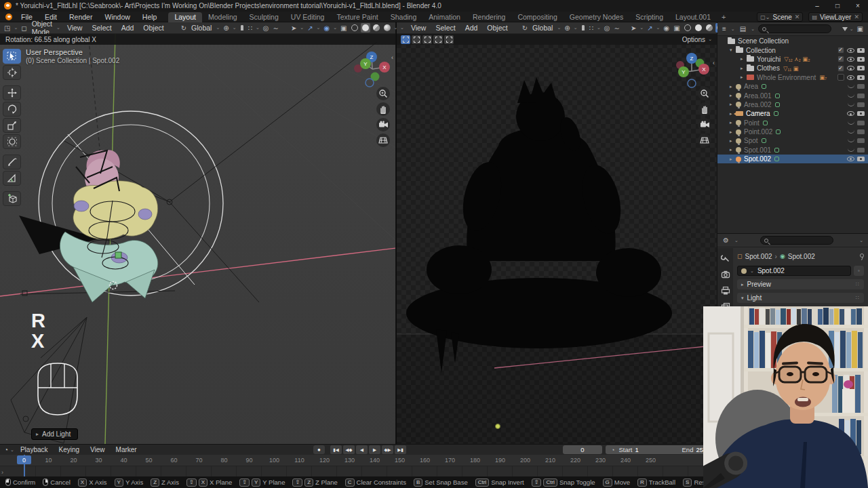  Describe the element at coordinates (3, 472) in the screenshot. I see `timeline-collapse-arrow: ›` at that location.